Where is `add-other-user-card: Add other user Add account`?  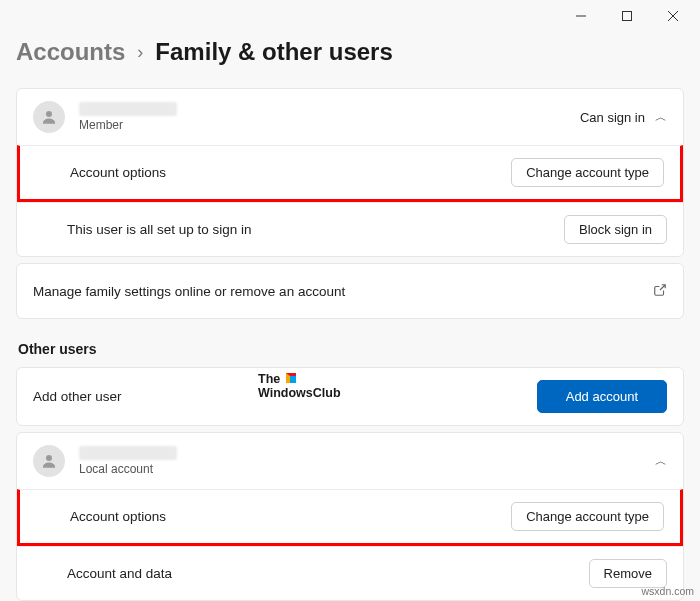
add-other-user-card: Add other user Add account is located at coordinates (350, 396).